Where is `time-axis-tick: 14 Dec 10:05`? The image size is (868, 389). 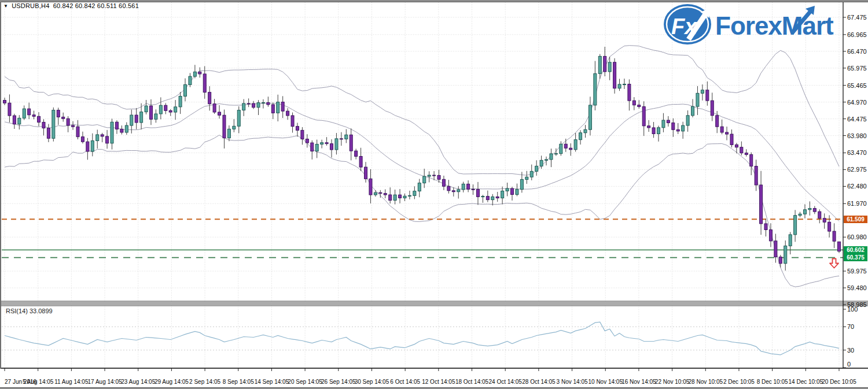 time-axis-tick: 14 Dec 10:05 is located at coordinates (806, 381).